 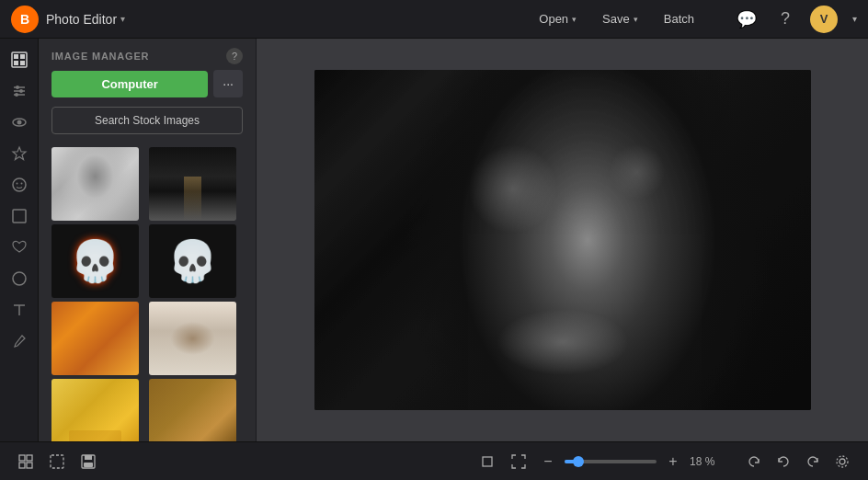 What do you see at coordinates (234, 56) in the screenshot?
I see `panel-help-button: ?` at bounding box center [234, 56].